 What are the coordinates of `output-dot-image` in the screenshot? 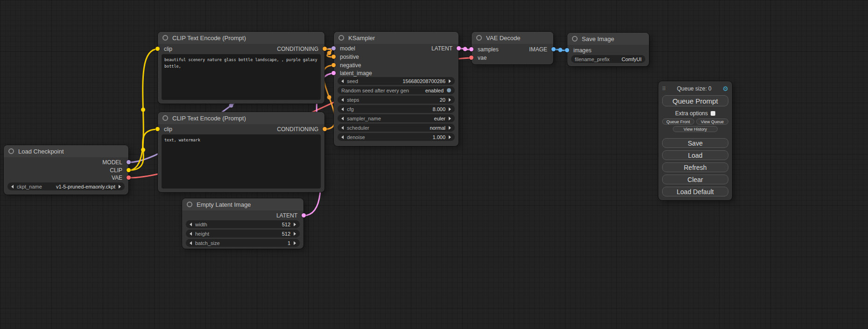 It's located at (554, 49).